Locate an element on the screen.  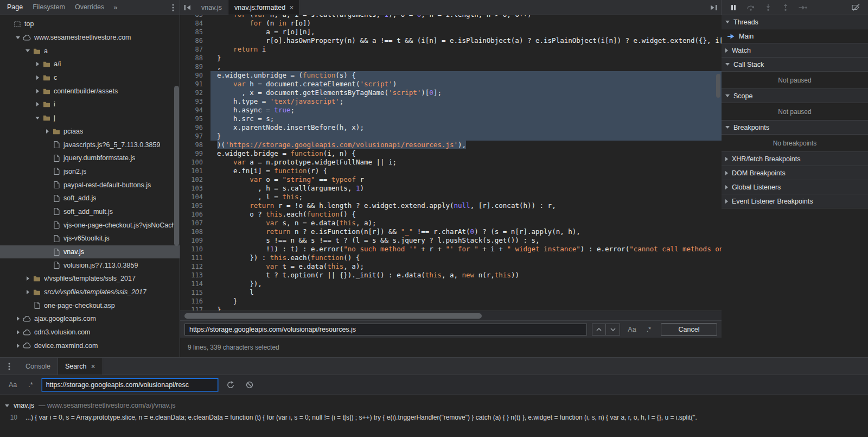
line-number: 116 is located at coordinates (195, 301).